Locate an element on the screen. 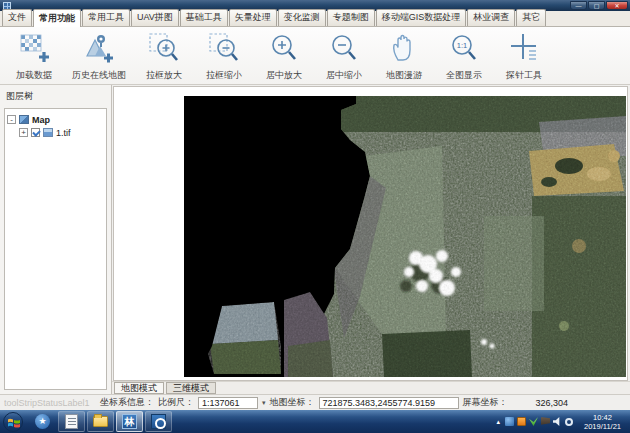 This screenshot has width=630, height=433. tab-mobile-gis-data: 移动端GIS数据处理 is located at coordinates (422, 18).